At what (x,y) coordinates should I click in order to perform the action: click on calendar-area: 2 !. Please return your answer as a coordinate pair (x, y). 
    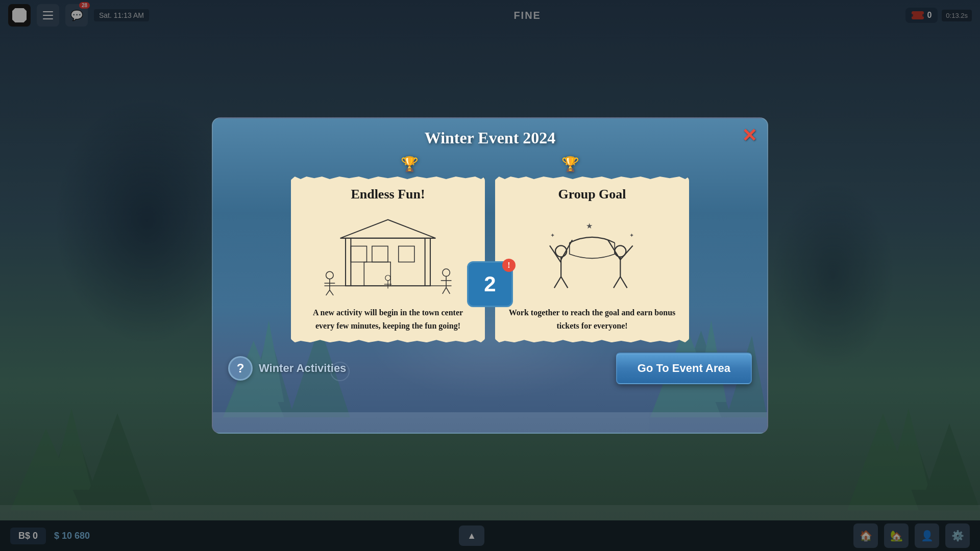
    Looking at the image, I should click on (490, 284).